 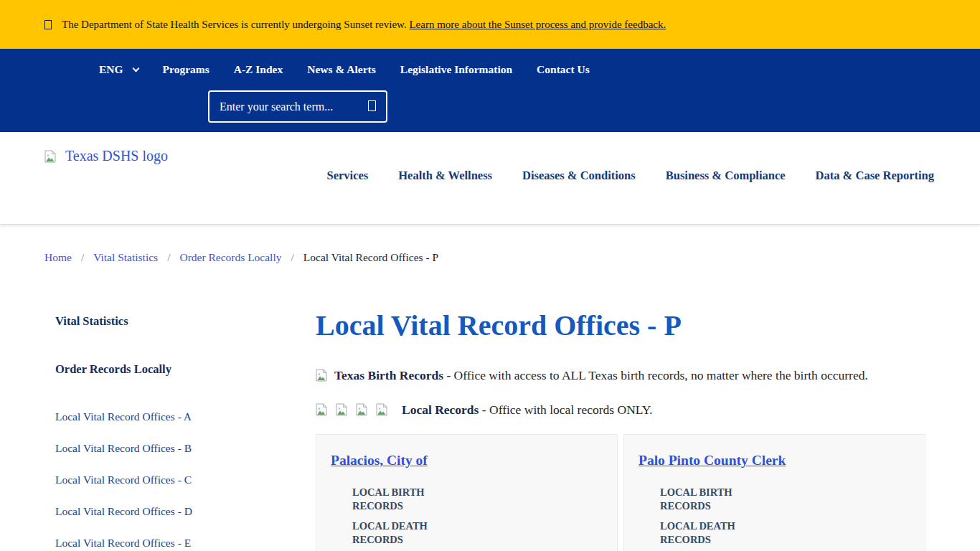 I want to click on nav-item-news-alerts: News & Alerts, so click(x=341, y=70).